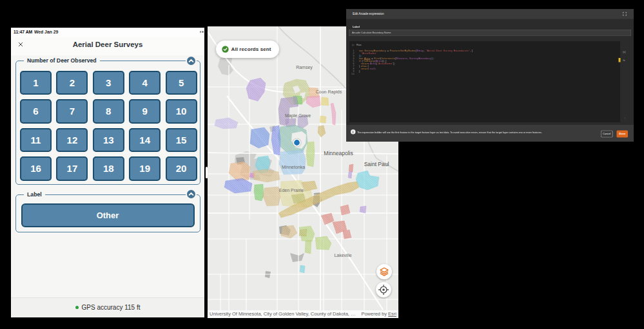 Image resolution: width=644 pixels, height=329 pixels. I want to click on svg-text: Saint Paul, so click(376, 164).